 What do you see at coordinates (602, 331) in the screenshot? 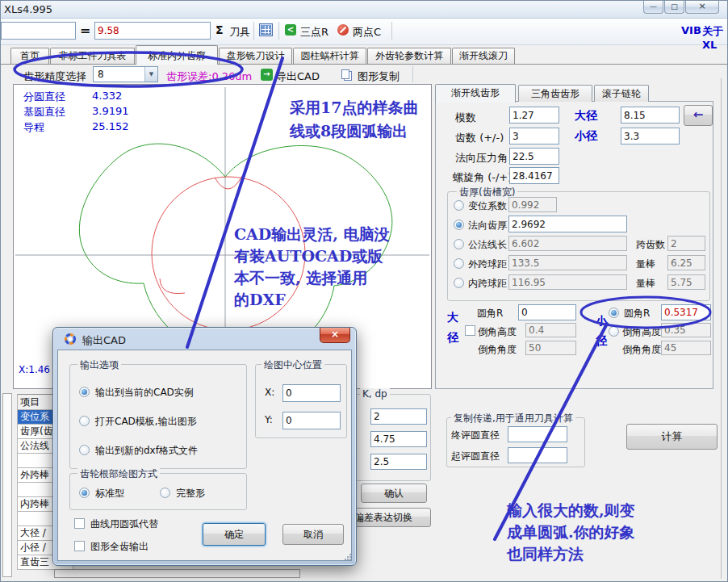
I see `inner-diameter-side-label: 小径` at bounding box center [602, 331].